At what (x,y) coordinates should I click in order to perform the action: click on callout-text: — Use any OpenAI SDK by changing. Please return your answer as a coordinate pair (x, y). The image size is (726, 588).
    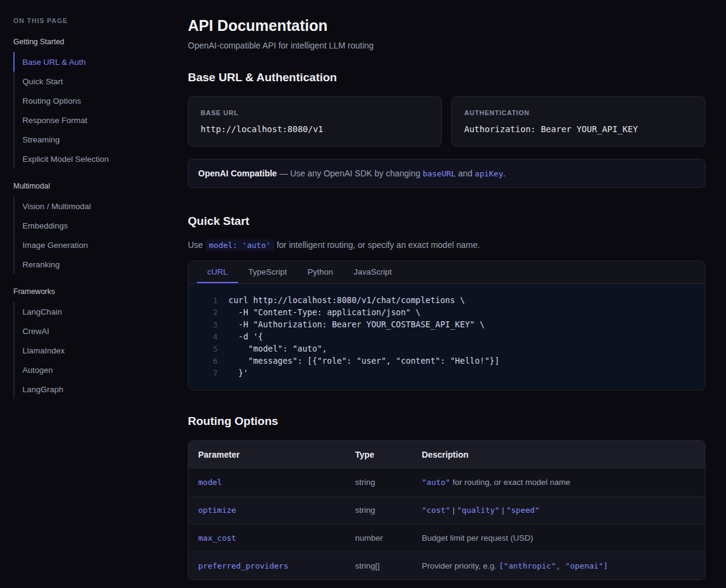
    Looking at the image, I should click on (350, 173).